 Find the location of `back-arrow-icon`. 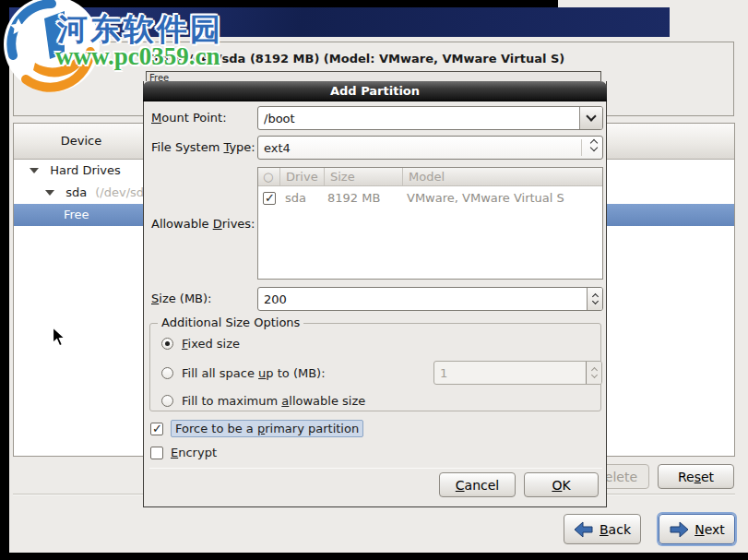

back-arrow-icon is located at coordinates (584, 530).